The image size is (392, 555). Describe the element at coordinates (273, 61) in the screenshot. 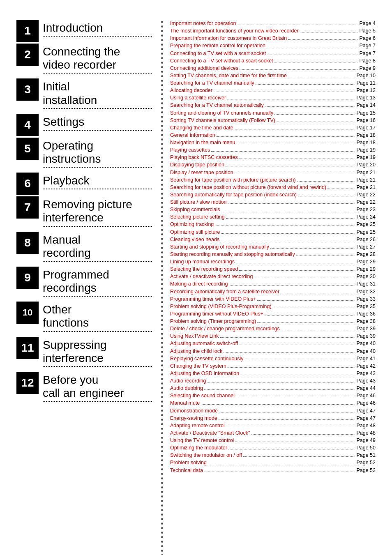

I see `toc-entry-6: Connecting to a TV set without a scart s…` at that location.